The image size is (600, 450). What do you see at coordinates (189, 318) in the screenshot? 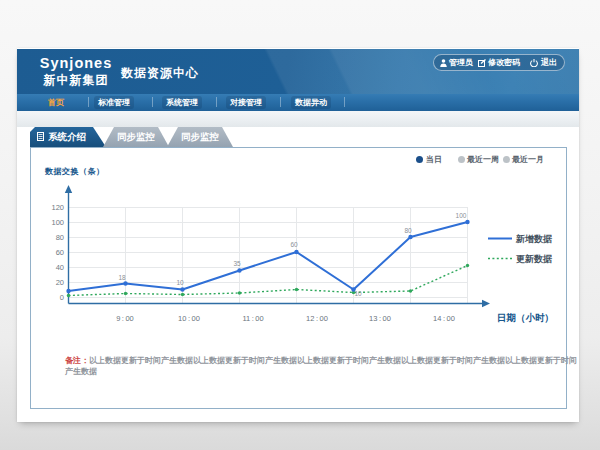
I see `svg-text: 10 : 00` at bounding box center [189, 318].